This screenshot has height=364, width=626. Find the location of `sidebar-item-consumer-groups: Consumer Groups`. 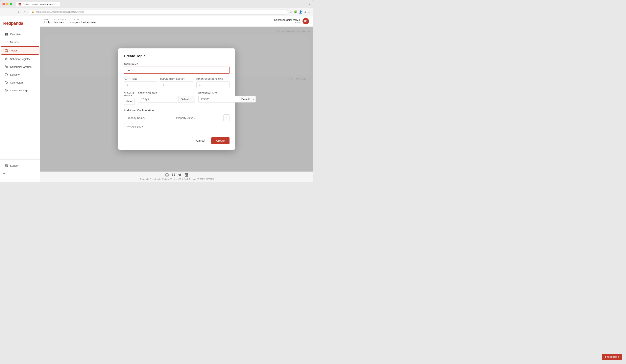

sidebar-item-consumer-groups: Consumer Groups is located at coordinates (20, 67).